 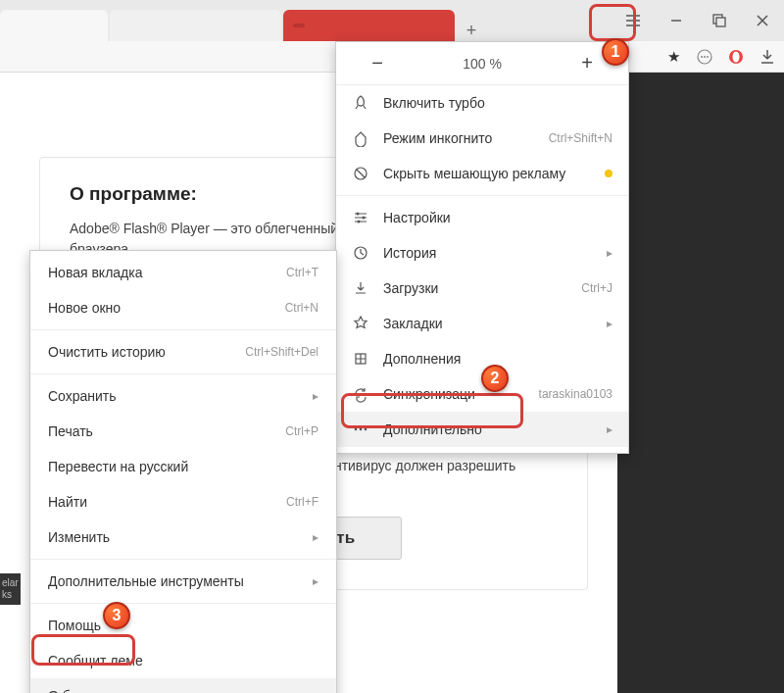 I want to click on zoom-in-button: +, so click(x=587, y=63).